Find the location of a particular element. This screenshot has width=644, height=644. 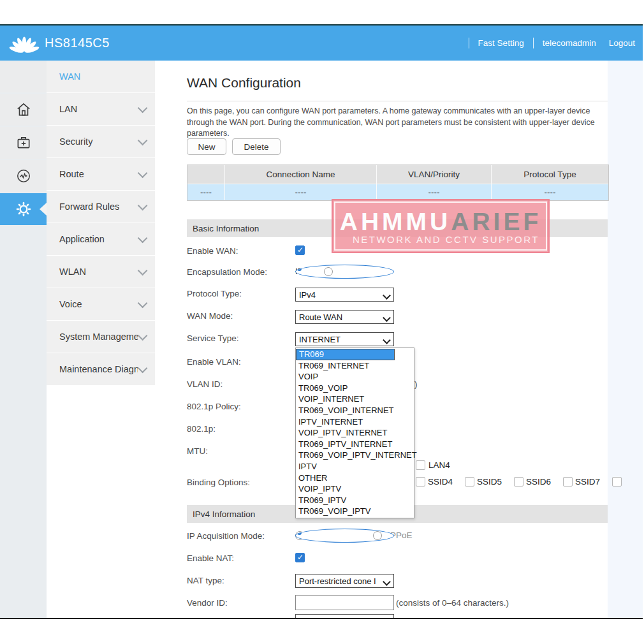

pppoe-radio is located at coordinates (328, 272).